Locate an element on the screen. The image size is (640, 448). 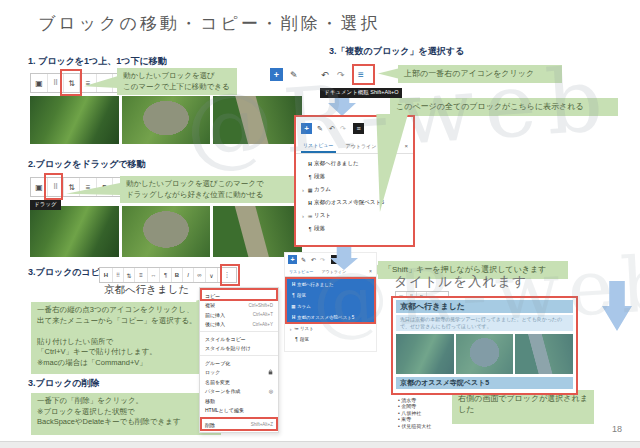
menu-item-edit-html: HTMLとして編集 is located at coordinates (239, 411).